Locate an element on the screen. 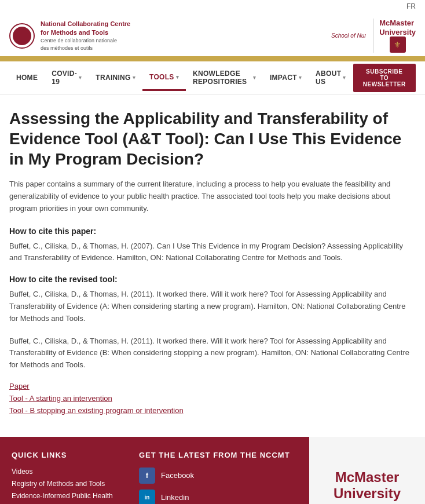  partner-logos: School of Nursing McMasterUniversity ⚜ is located at coordinates (373, 36).